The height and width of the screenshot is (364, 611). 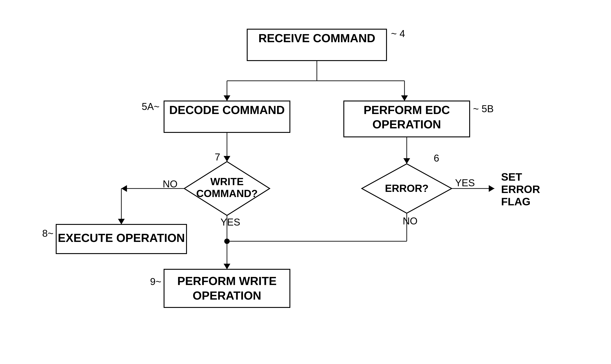 What do you see at coordinates (410, 221) in the screenshot?
I see `no-label-error: NO` at bounding box center [410, 221].